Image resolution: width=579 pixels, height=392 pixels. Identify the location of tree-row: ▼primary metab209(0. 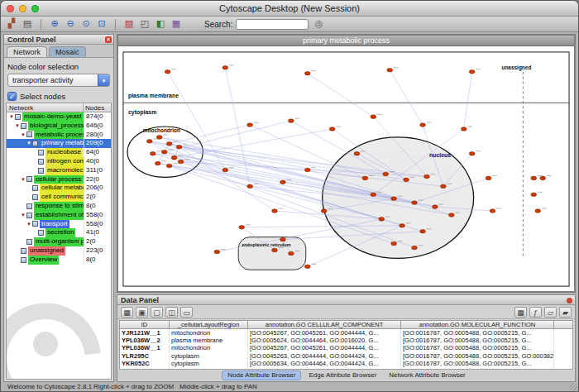
(59, 144).